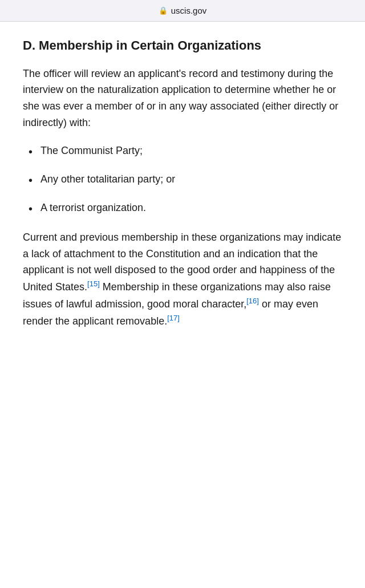  Describe the element at coordinates (253, 301) in the screenshot. I see `footnote-16-link: [16]` at that location.